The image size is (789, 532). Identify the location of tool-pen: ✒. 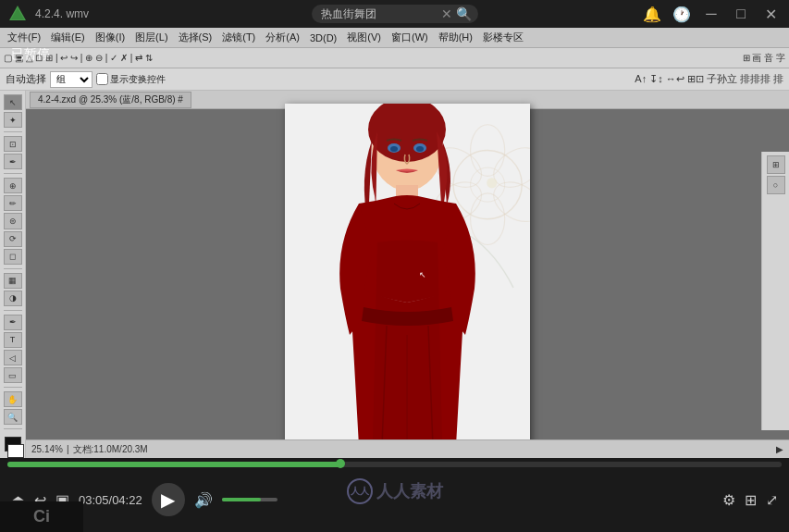
(13, 322).